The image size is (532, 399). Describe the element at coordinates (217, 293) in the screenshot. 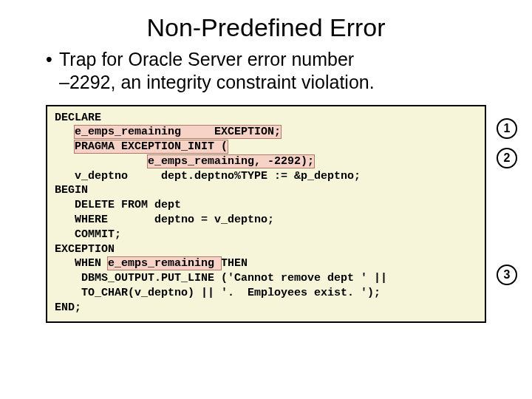

I see `code-line: TO_CHAR(v_deptno) || '. Employees exist.…` at that location.